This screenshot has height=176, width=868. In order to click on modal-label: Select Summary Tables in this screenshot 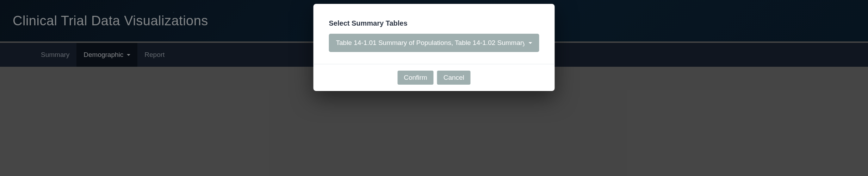, I will do `click(434, 23)`.